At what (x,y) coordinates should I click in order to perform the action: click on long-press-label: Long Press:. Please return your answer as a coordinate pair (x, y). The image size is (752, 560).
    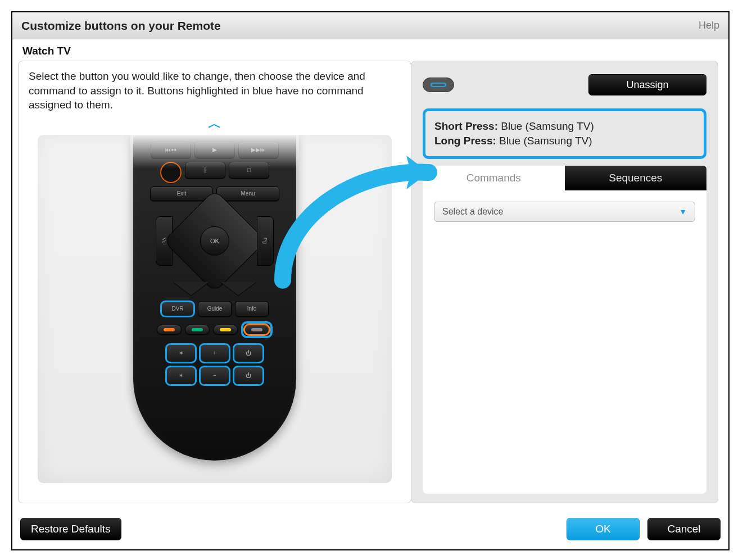
    Looking at the image, I should click on (465, 140).